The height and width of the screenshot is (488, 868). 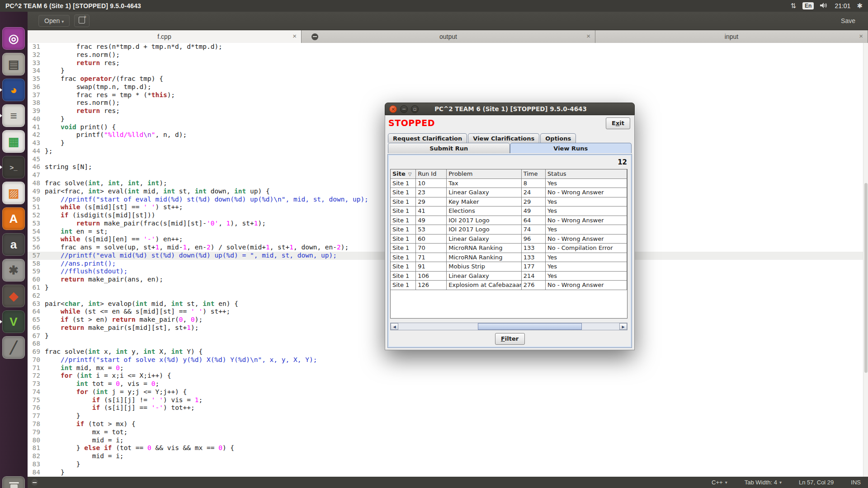 What do you see at coordinates (62, 464) in the screenshot?
I see `code-text: }` at bounding box center [62, 464].